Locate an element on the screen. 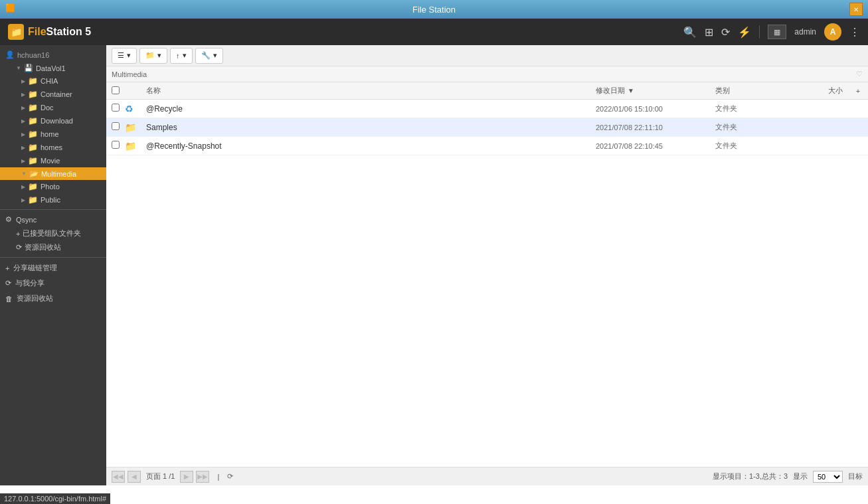  table-row: ♻ @Recycle 2022/01/06 15:10:00 文件夹 is located at coordinates (487, 109).